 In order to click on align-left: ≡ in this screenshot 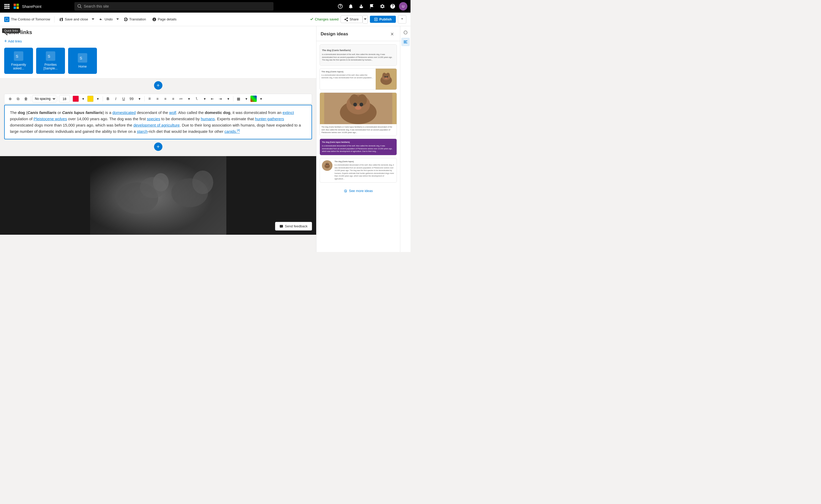, I will do `click(150, 99)`.